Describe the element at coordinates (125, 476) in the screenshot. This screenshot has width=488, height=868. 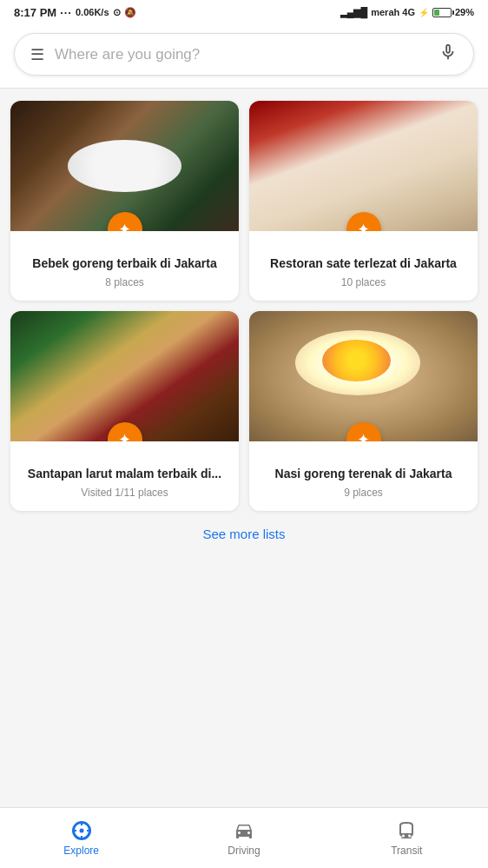
I see `card-info: Santapan larut malam terbaik di... Visit…` at that location.